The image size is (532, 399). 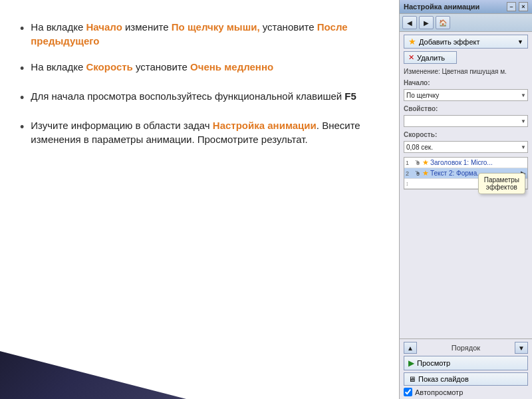 I want to click on prosmotr-label: Просмотр, so click(x=434, y=363).